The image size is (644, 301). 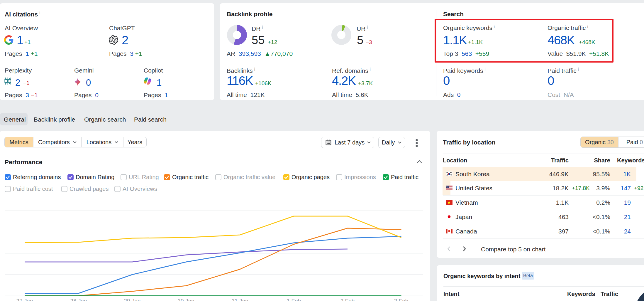 I want to click on svg-text: 1 Feb, so click(x=294, y=300).